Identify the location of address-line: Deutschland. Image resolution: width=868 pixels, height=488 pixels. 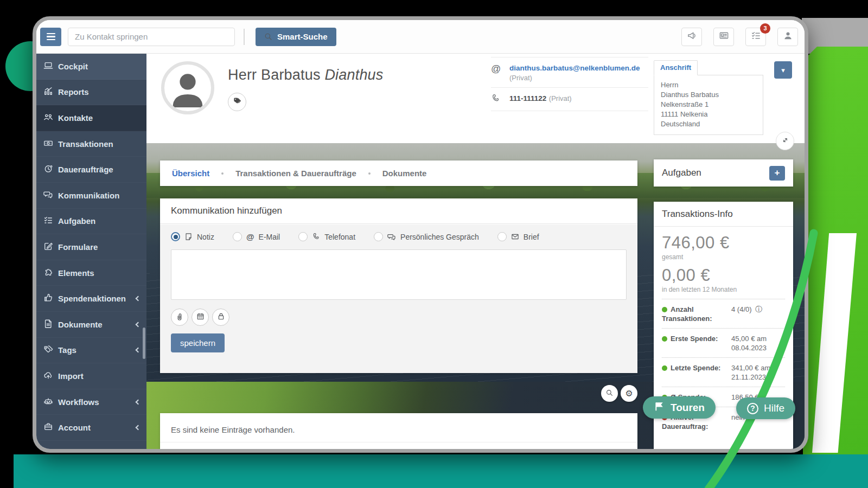
(709, 124).